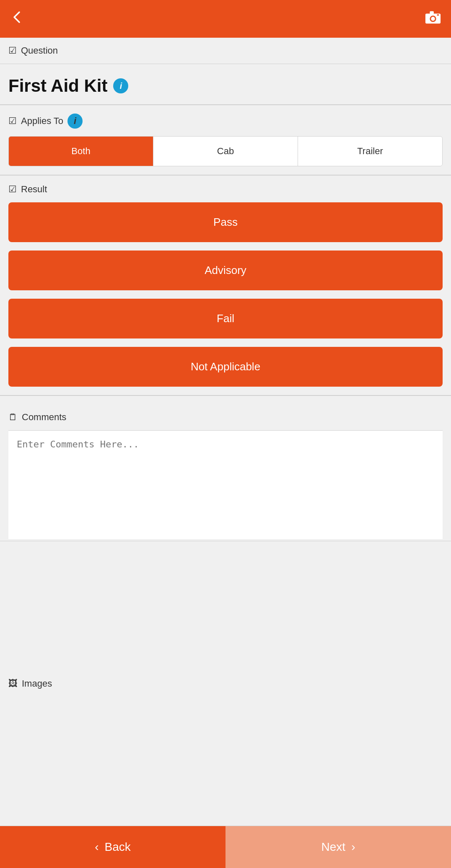 This screenshot has height=868, width=451. What do you see at coordinates (433, 19) in the screenshot?
I see `camera-icon` at bounding box center [433, 19].